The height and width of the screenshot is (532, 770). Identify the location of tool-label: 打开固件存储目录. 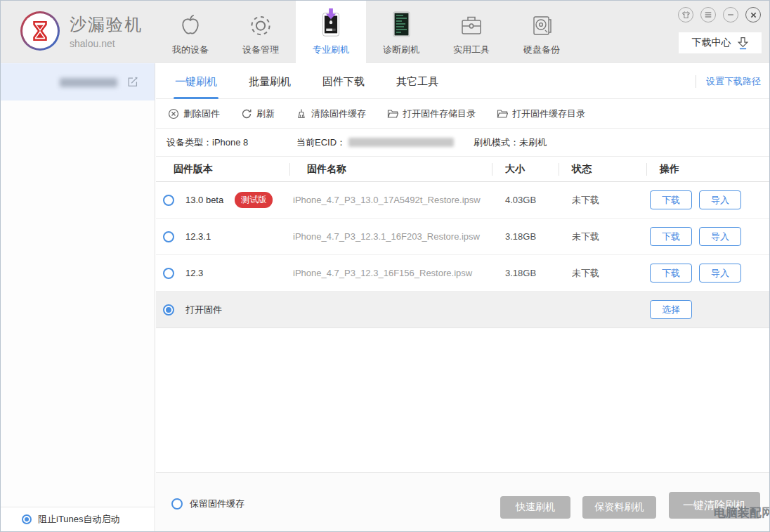
(439, 114).